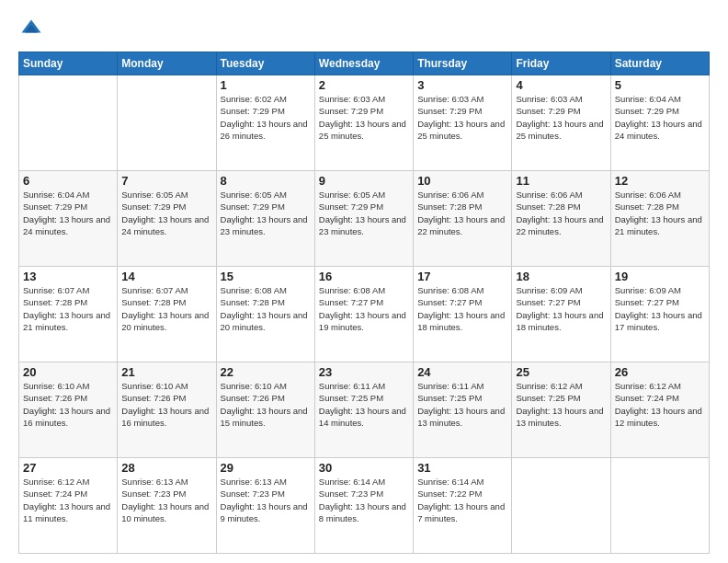  I want to click on weekday-header: Saturday, so click(660, 64).